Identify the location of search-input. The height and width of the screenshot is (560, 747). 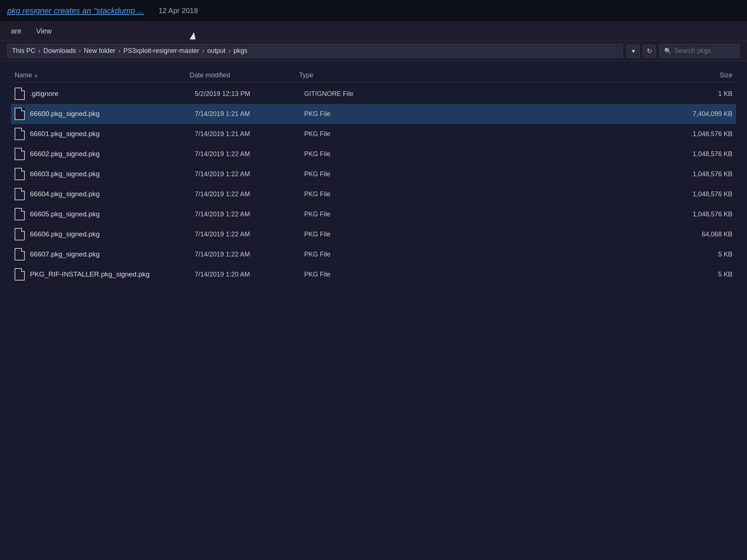
(704, 51).